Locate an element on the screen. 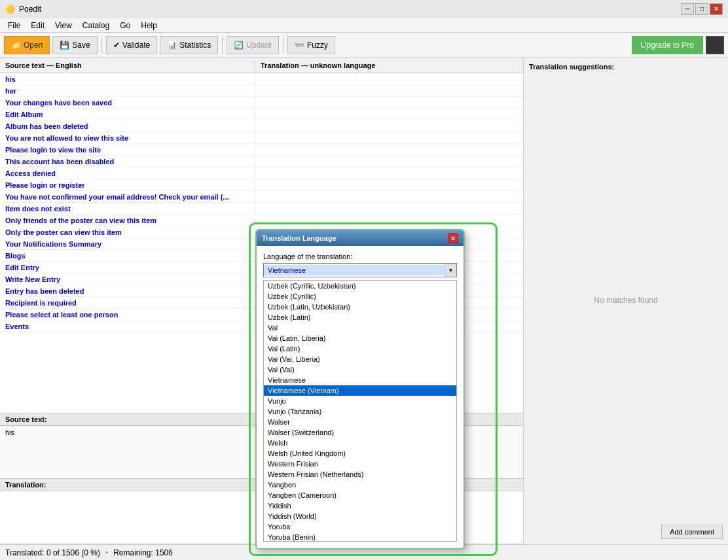 The width and height of the screenshot is (728, 560). source-cell: Your changes have been saved is located at coordinates (128, 103).